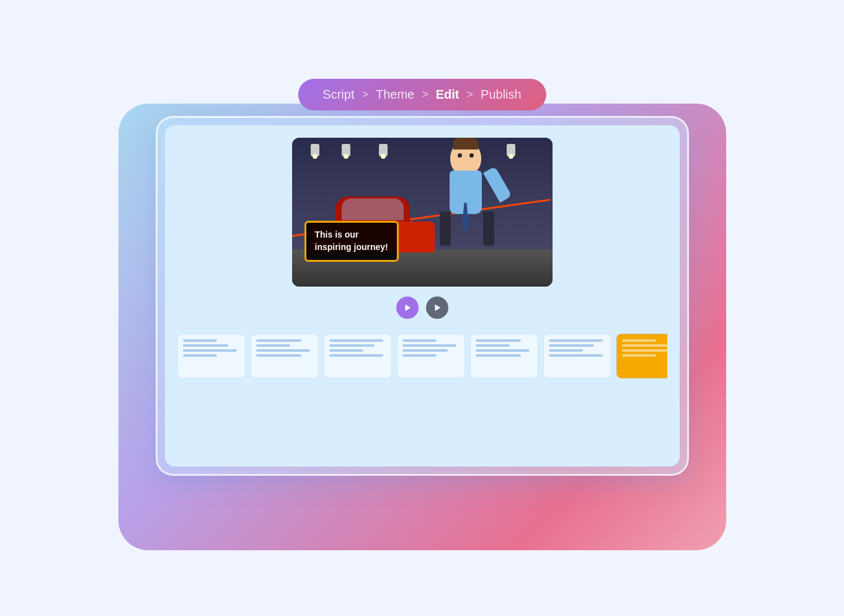 Image resolution: width=844 pixels, height=616 pixels. Describe the element at coordinates (445, 228) in the screenshot. I see `character-leg-left` at that location.